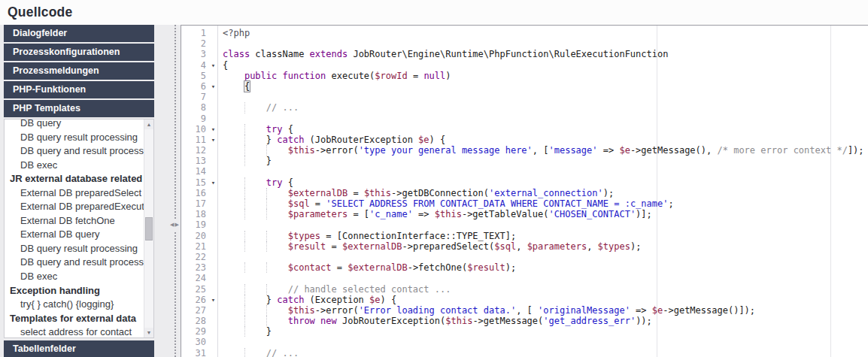 The height and width of the screenshot is (357, 868). Describe the element at coordinates (307, 247) in the screenshot. I see `token-var: $result` at that location.